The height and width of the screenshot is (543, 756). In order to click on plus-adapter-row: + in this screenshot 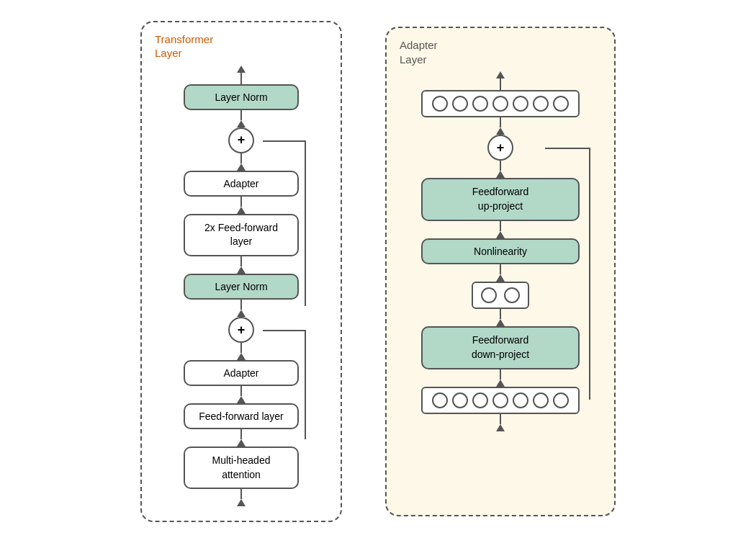, I will do `click(500, 148)`.